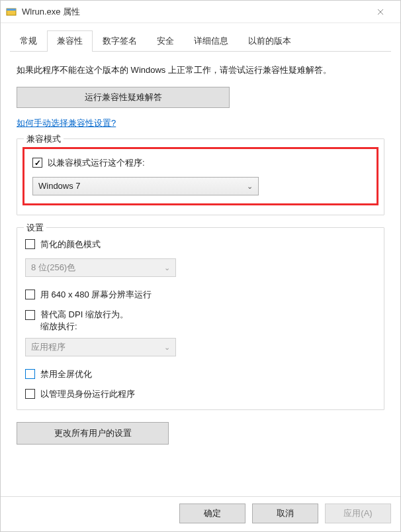 This screenshot has width=401, height=532. What do you see at coordinates (70, 41) in the screenshot?
I see `tab-compatibility: 兼容性` at bounding box center [70, 41].